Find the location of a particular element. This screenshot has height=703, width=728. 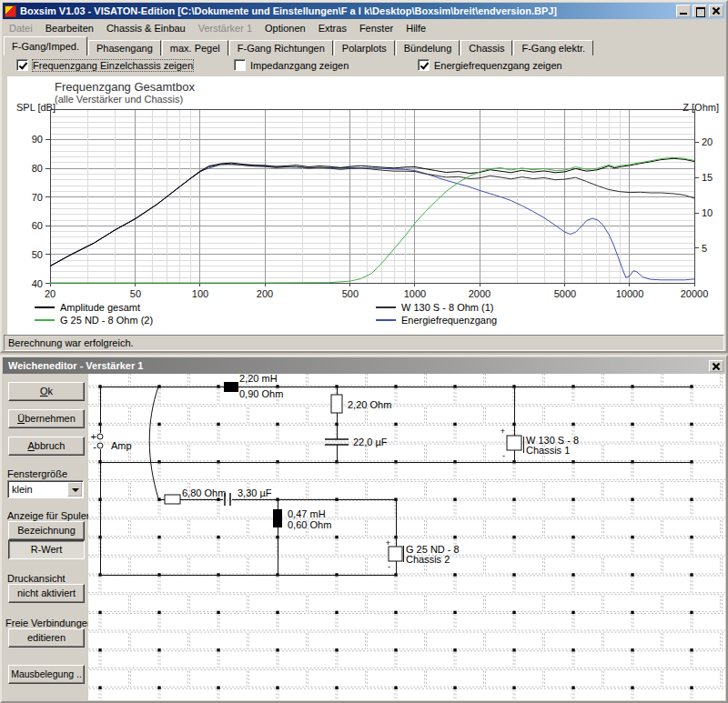

print-view-button: nicht aktiviert is located at coordinates (46, 593).